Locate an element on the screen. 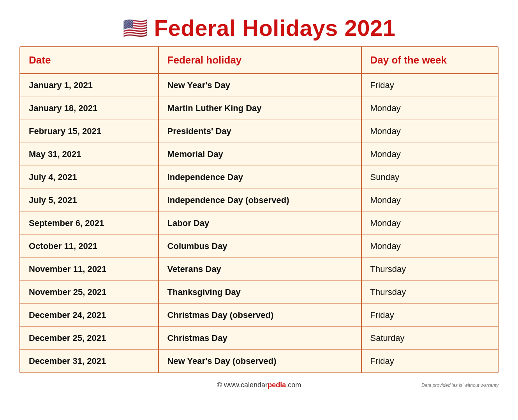 Image resolution: width=518 pixels, height=420 pixels. cell-date: November 25, 2021 is located at coordinates (90, 292).